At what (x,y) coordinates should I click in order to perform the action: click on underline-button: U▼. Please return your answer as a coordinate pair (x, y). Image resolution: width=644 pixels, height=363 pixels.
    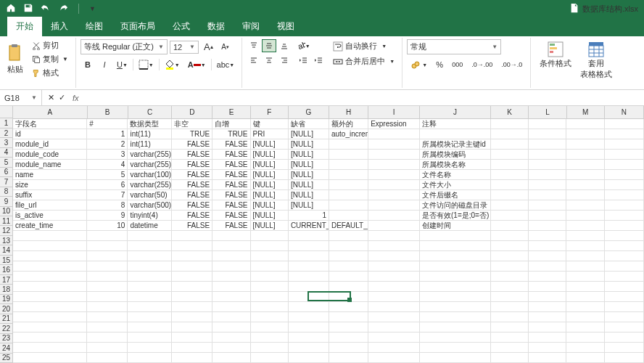
    Looking at the image, I should click on (122, 65).